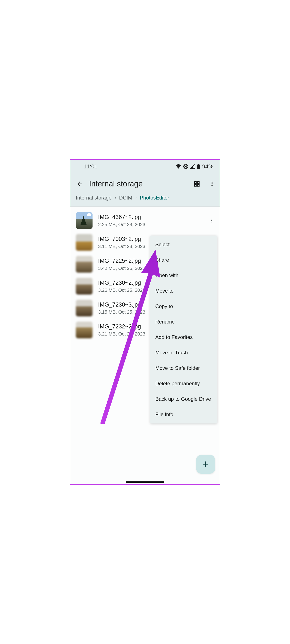 The width and height of the screenshot is (290, 644). Describe the element at coordinates (150, 221) in the screenshot. I see `file-info: IMG_4367~2.jpg 2.25 MB, Oct 23, 2023` at that location.